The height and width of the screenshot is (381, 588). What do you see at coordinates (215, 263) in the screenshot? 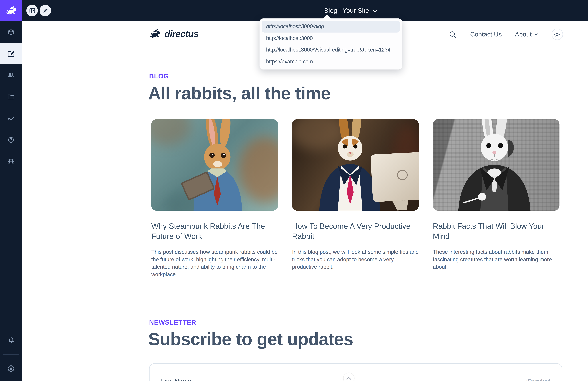
I see `post-excerpt: This post discusses how steampunk rabbit…` at bounding box center [215, 263].